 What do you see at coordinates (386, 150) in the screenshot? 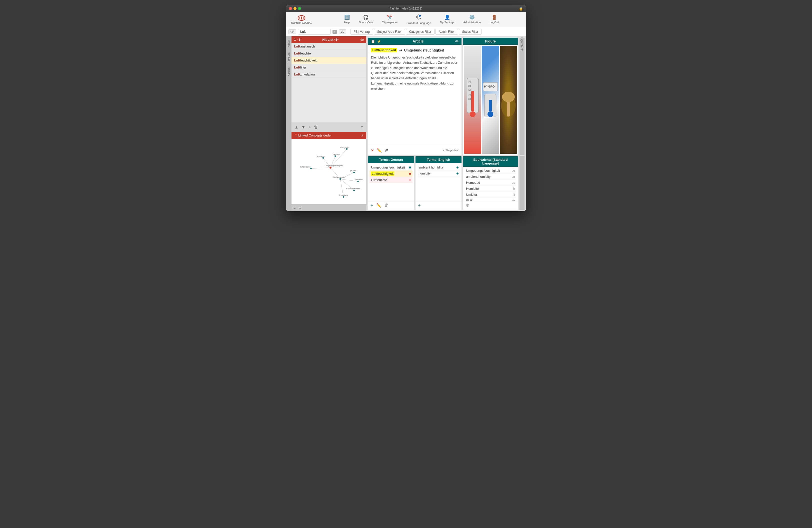
I see `article-wikipedia-icon: W` at bounding box center [386, 150].